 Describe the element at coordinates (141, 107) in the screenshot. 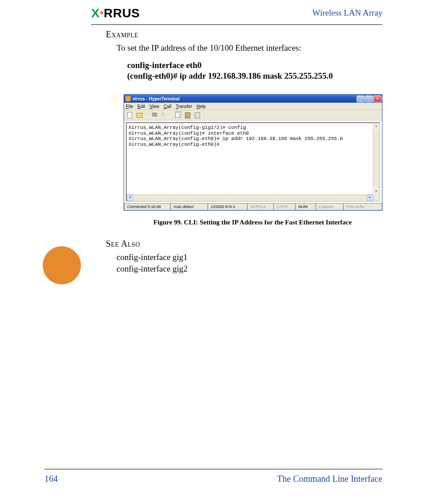

I see `menu-edit: Edit` at that location.